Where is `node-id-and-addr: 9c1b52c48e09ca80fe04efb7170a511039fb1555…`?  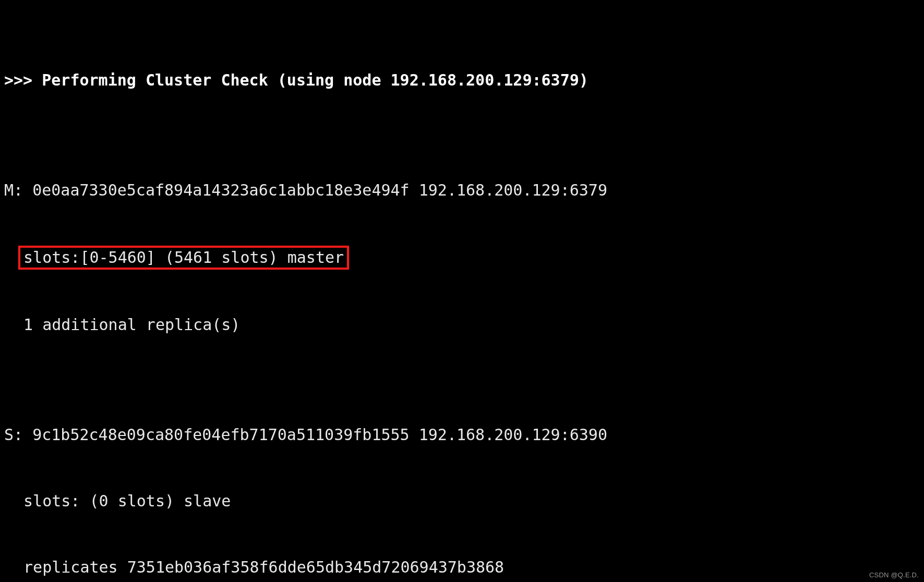 node-id-and-addr: 9c1b52c48e09ca80fe04efb7170a511039fb1555… is located at coordinates (320, 435).